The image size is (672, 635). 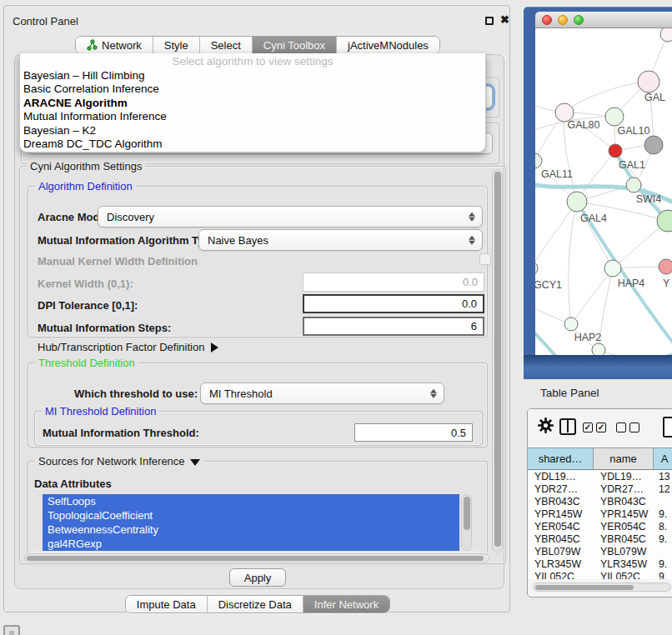 I want to click on network-window-titlebar, so click(x=604, y=20).